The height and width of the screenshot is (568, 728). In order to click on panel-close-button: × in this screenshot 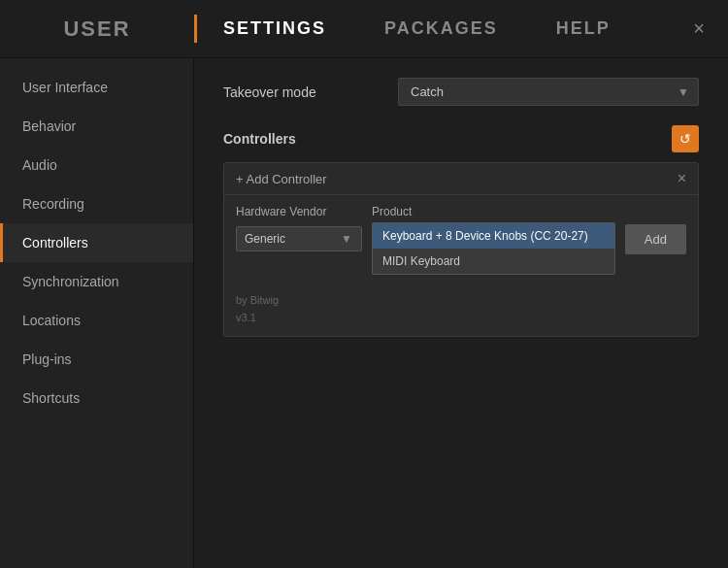, I will do `click(681, 179)`.